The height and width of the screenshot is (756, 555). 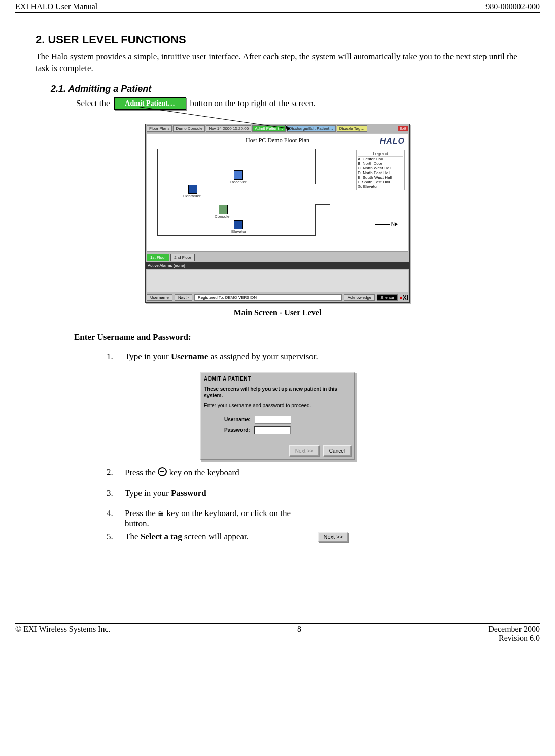 I want to click on footer-row: © EXI Wireless Systems Inc. 8 December 2…, so click(x=278, y=629).